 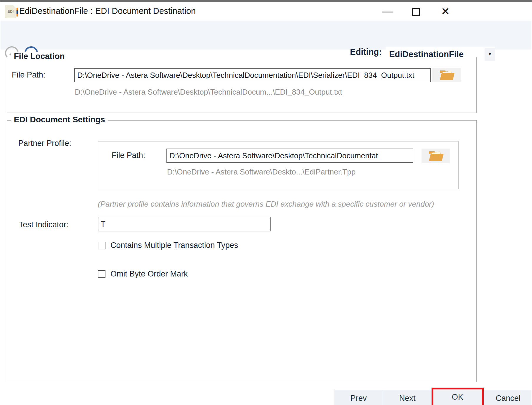 What do you see at coordinates (436, 156) in the screenshot?
I see `partner-browse-file-button` at bounding box center [436, 156].